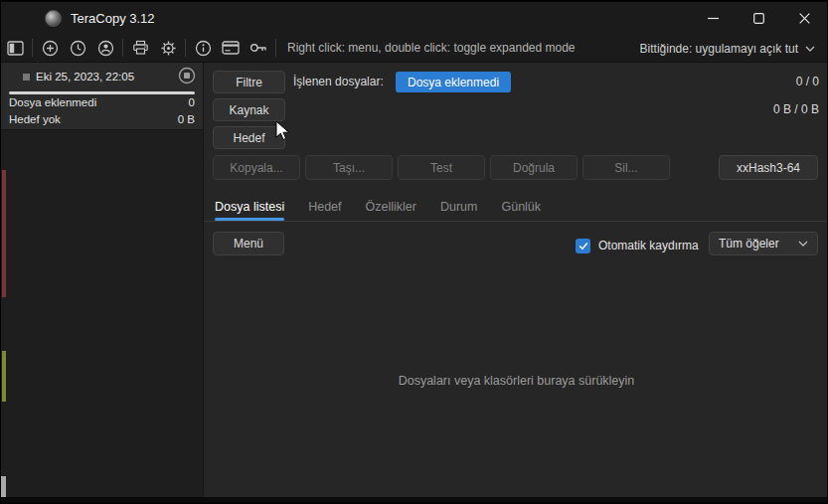 The height and width of the screenshot is (504, 828). What do you see at coordinates (626, 167) in the screenshot?
I see `delete-button: Sil...` at bounding box center [626, 167].